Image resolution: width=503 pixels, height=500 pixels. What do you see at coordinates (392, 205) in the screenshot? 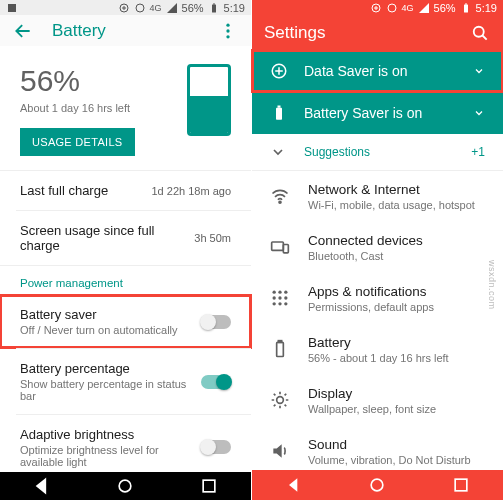
I see `item-sub: Wi-Fi, mobile, data usage, hotspot` at bounding box center [392, 205].